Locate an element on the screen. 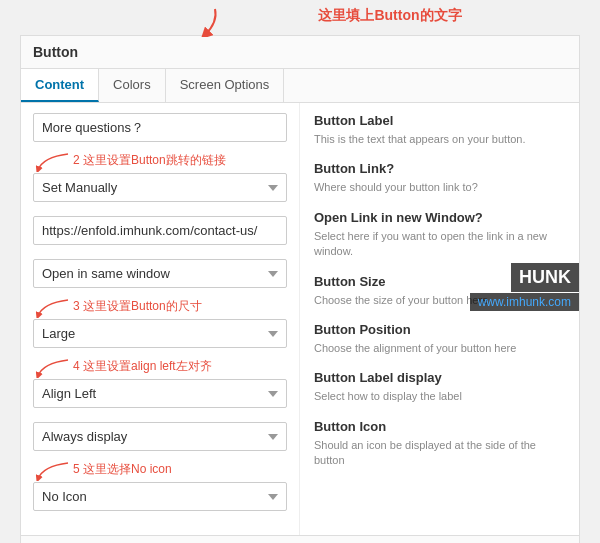 This screenshot has height=543, width=600. button-size-group: Small Medium Large Extra Large is located at coordinates (160, 334).